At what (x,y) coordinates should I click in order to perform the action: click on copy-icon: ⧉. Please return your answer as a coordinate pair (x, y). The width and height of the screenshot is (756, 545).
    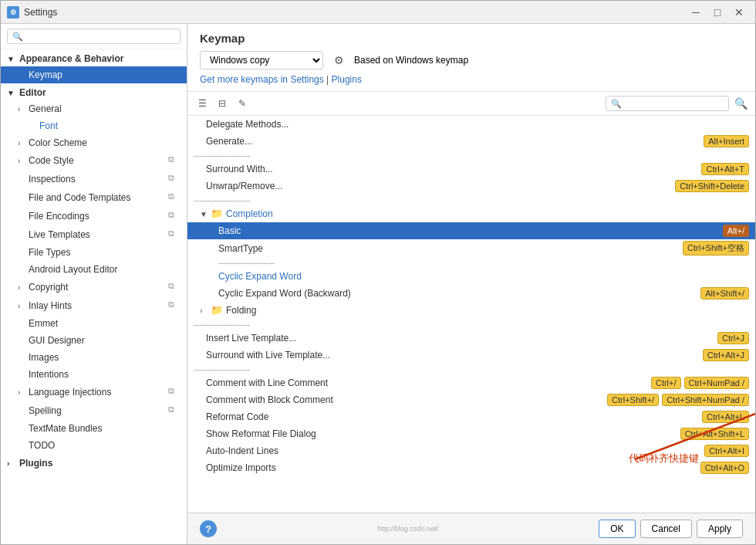
    Looking at the image, I should click on (174, 306).